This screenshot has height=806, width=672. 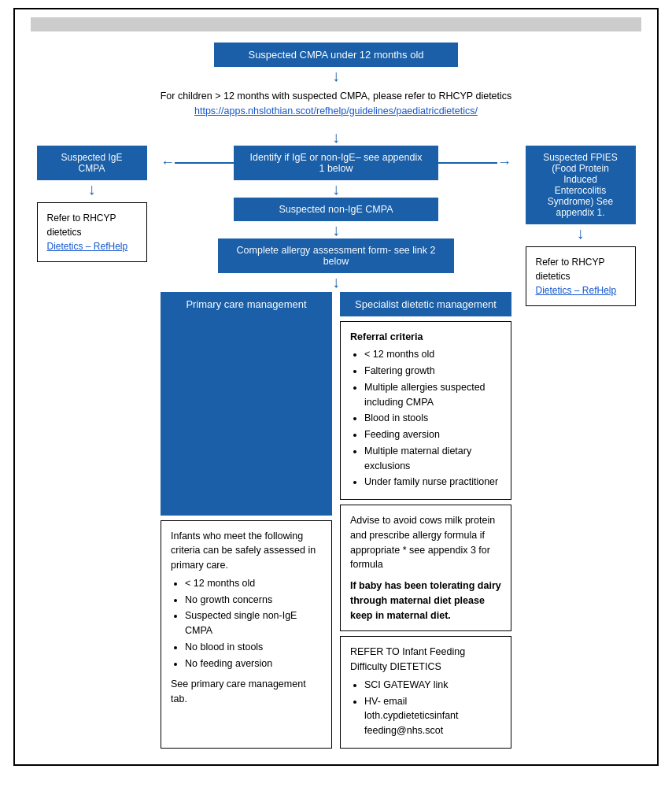 What do you see at coordinates (433, 685) in the screenshot?
I see `refer-bullet-1: SCI GATEWAY link` at bounding box center [433, 685].